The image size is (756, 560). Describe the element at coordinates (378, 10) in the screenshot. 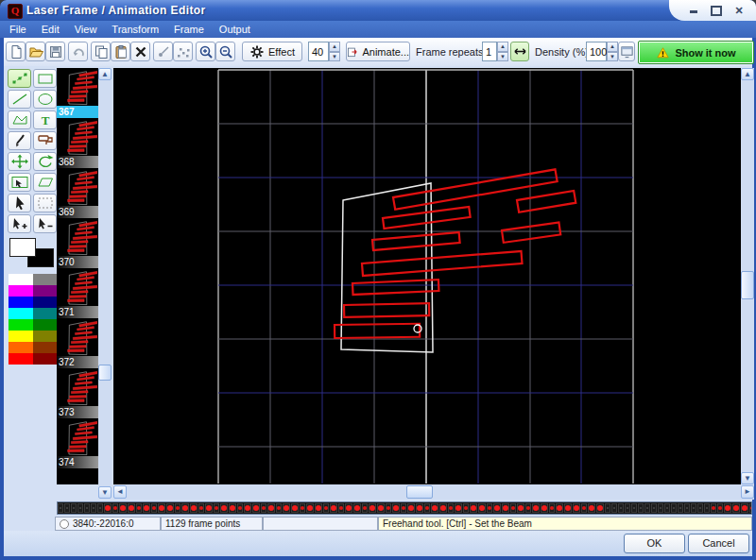

I see `title-bar: Q Laser Frame / Animation Editor ✕` at that location.